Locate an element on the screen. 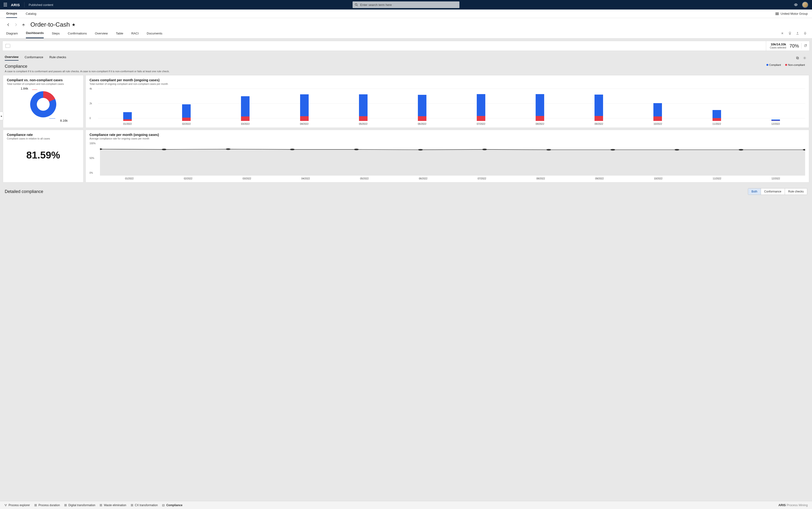 This screenshot has width=812, height=509. bottom-process-duration: Process duration is located at coordinates (47, 505).